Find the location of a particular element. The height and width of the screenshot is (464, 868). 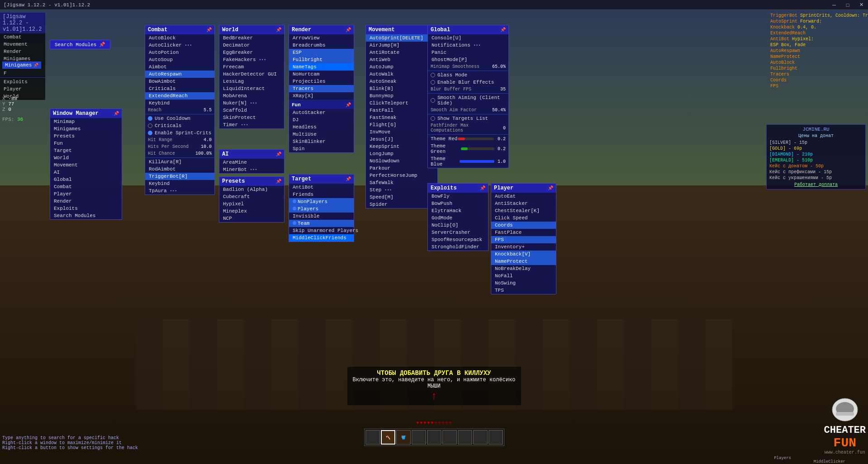

exploits-pin: 📌 is located at coordinates (483, 188).